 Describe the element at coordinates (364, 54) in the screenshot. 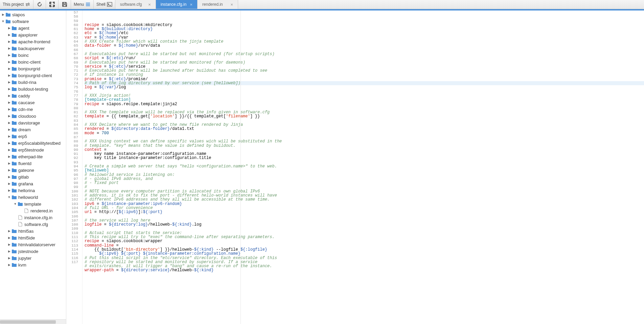

I see `code-line: # Executables put here will be started b…` at that location.